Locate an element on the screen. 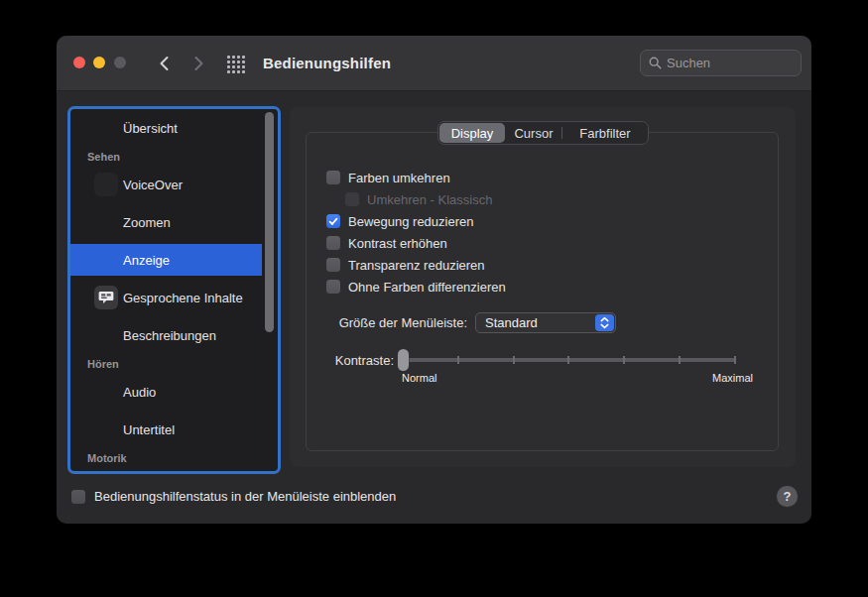  sidebar-item-anzeige: Anzeige is located at coordinates (175, 260).